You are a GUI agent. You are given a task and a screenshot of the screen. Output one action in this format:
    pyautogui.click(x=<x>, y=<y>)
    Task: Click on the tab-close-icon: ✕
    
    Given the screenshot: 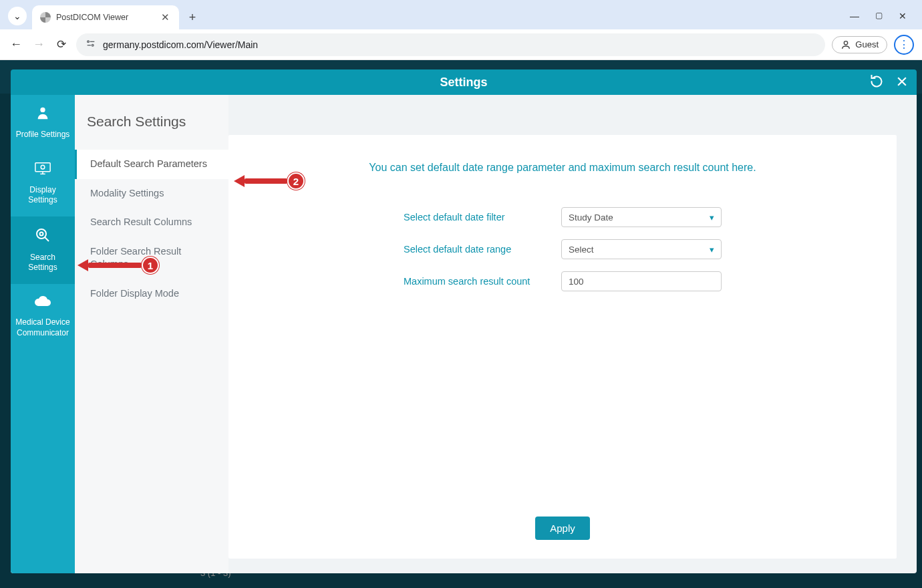 What is the action you would take?
    pyautogui.click(x=166, y=17)
    